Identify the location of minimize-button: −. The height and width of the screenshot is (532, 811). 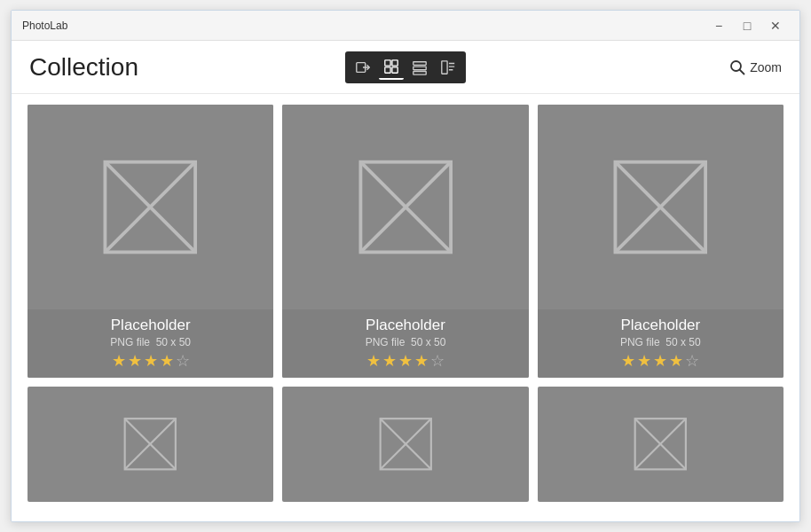
(719, 26).